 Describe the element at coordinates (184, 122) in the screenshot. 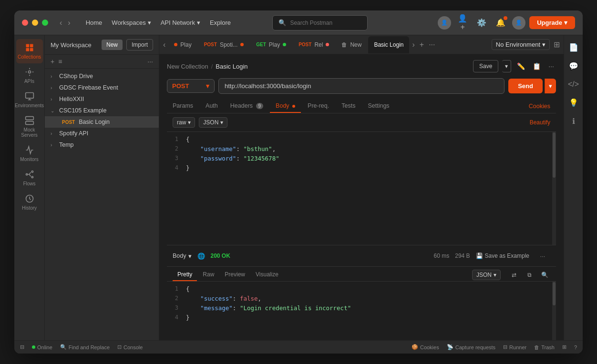

I see `format-select: raw ▾` at that location.